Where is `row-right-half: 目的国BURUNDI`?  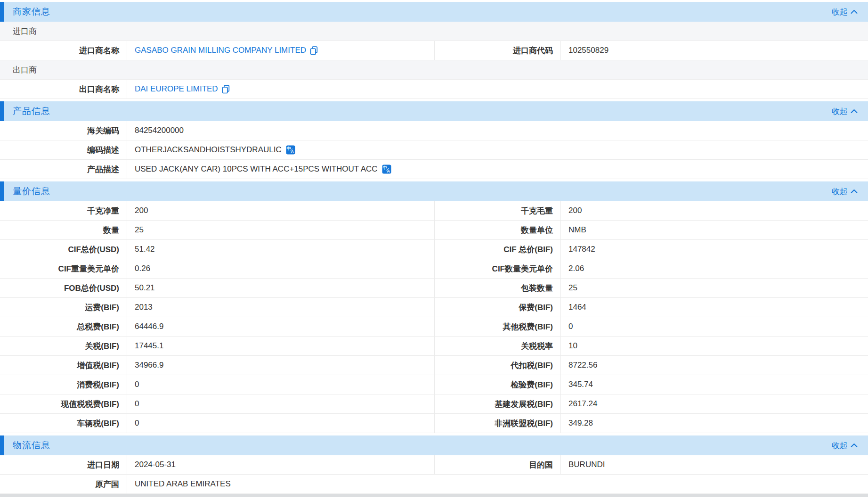 row-right-half: 目的国BURUNDI is located at coordinates (651, 465).